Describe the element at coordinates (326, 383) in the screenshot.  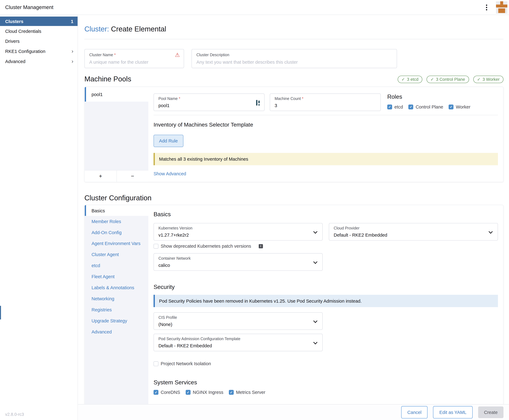
I see `system-services-heading: System Services` at that location.